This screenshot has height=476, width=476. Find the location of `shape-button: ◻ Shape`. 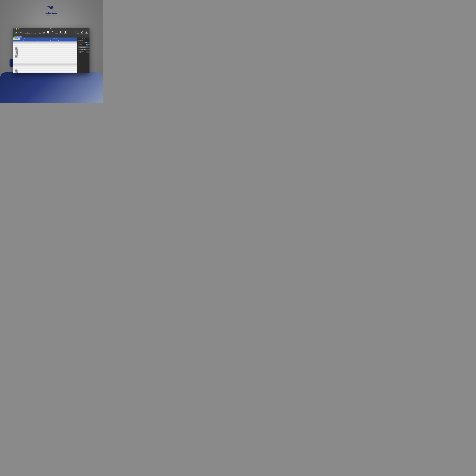

shape-button: ◻ Shape is located at coordinates (57, 33).